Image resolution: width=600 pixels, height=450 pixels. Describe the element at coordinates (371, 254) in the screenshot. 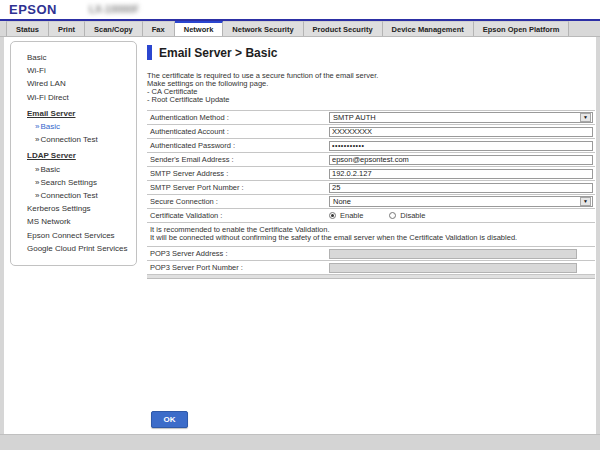

I see `form-row-pop3-server-address: POP3 Server Address :` at that location.